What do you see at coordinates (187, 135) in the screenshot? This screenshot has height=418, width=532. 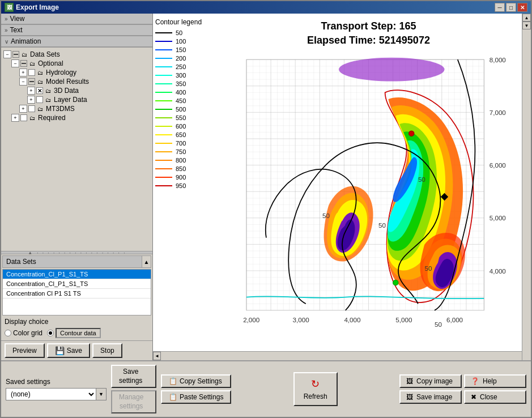 I see `legend-item: 650` at bounding box center [187, 135].